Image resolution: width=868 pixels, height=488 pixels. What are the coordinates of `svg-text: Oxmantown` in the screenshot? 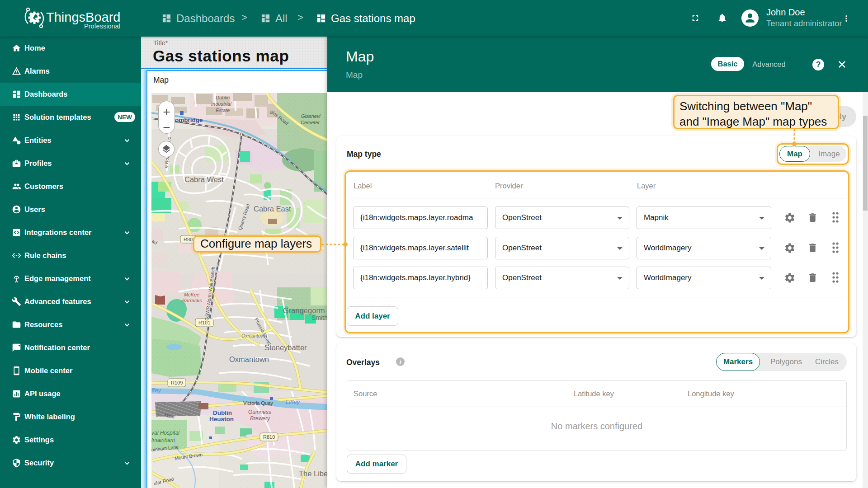 It's located at (249, 359).